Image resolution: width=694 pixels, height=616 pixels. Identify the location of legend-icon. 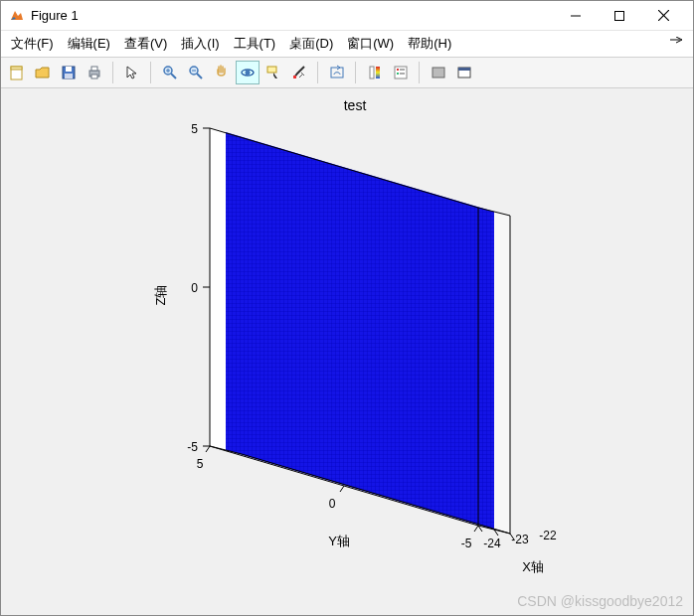
(401, 73).